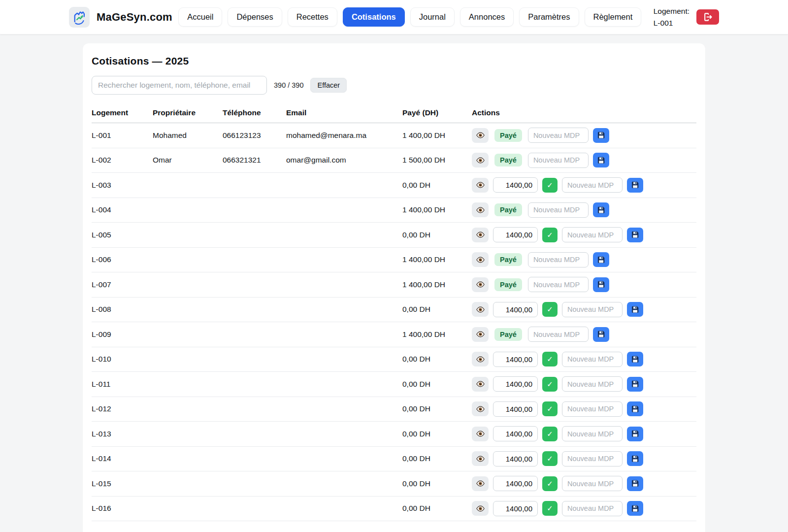 The height and width of the screenshot is (532, 788). What do you see at coordinates (432, 17) in the screenshot?
I see `nav-tab-journal: Journal` at bounding box center [432, 17].